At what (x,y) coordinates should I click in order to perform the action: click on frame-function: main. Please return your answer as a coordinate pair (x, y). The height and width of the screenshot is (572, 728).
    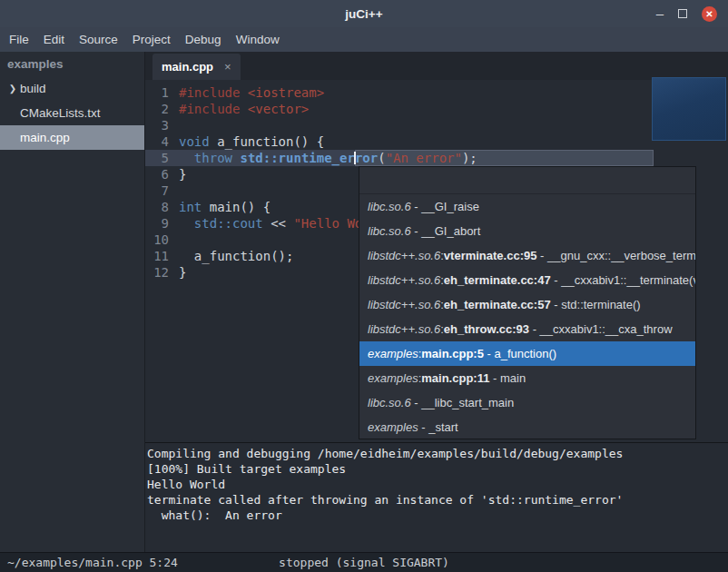
    Looking at the image, I should click on (513, 378).